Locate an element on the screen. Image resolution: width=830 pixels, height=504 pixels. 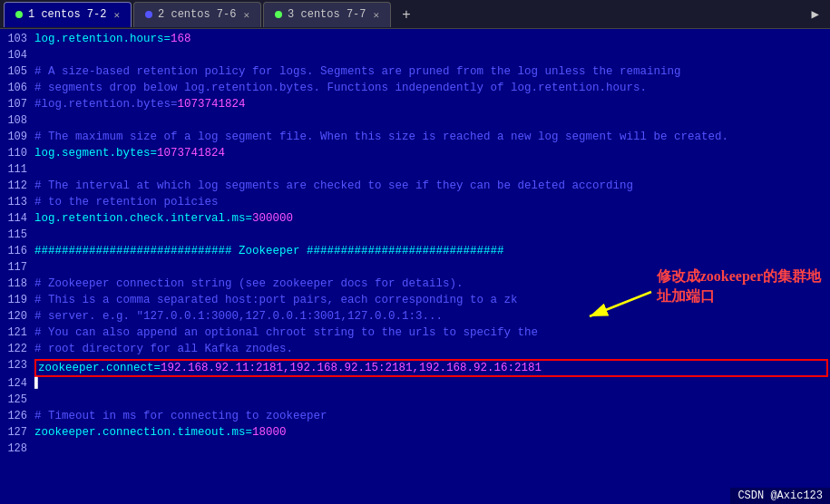
line-content-105: # A size-based retention policy for logs… is located at coordinates (432, 72).